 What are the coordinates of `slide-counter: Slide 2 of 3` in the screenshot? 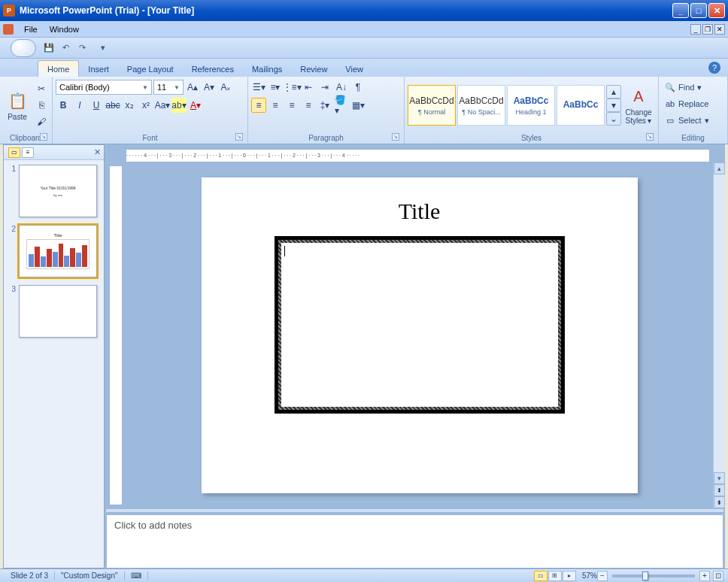 It's located at (30, 576).